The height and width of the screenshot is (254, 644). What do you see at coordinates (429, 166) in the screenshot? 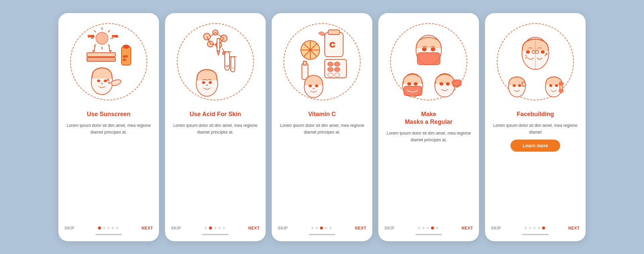
I see `content-area-4: Make Masks a Regular Lorem ipsum dolor s…` at bounding box center [429, 166].